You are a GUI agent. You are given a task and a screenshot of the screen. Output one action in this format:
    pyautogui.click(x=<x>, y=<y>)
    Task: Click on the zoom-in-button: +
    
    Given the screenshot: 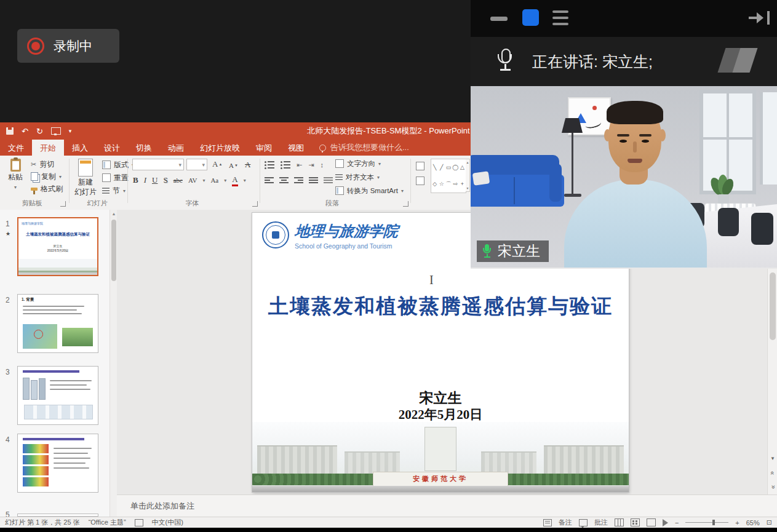 What is the action you would take?
    pyautogui.click(x=737, y=523)
    